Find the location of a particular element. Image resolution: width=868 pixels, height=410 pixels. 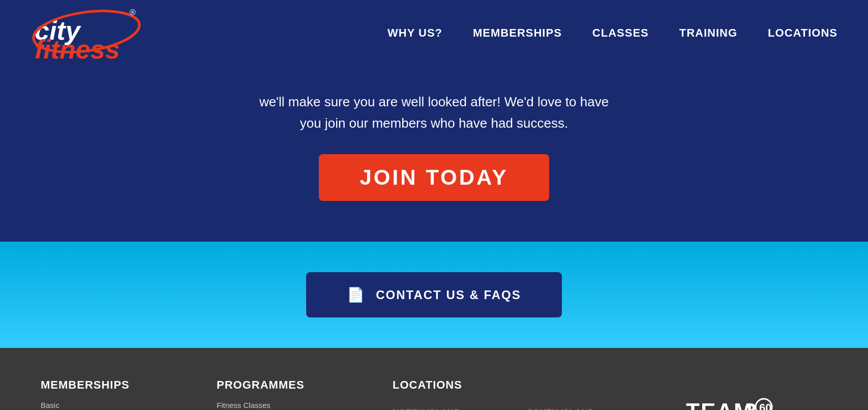

team360-logo: TEAM 3 60 Personal Training Education is located at coordinates (734, 399).